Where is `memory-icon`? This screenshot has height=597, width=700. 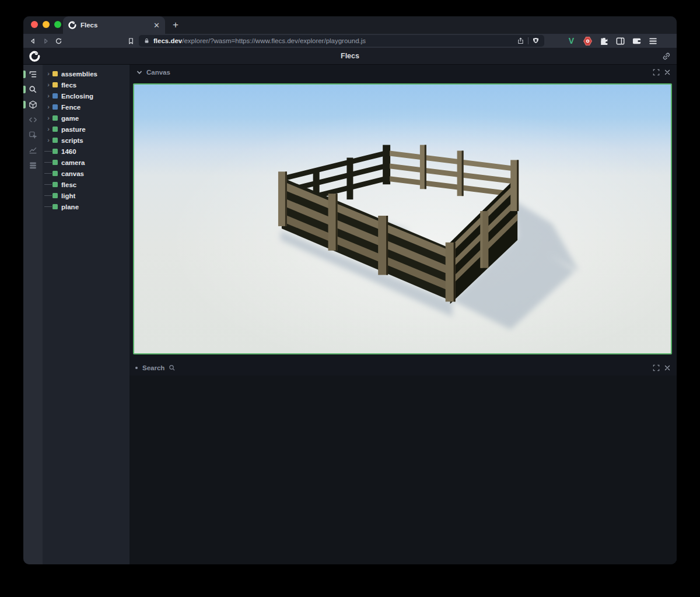
memory-icon is located at coordinates (33, 166).